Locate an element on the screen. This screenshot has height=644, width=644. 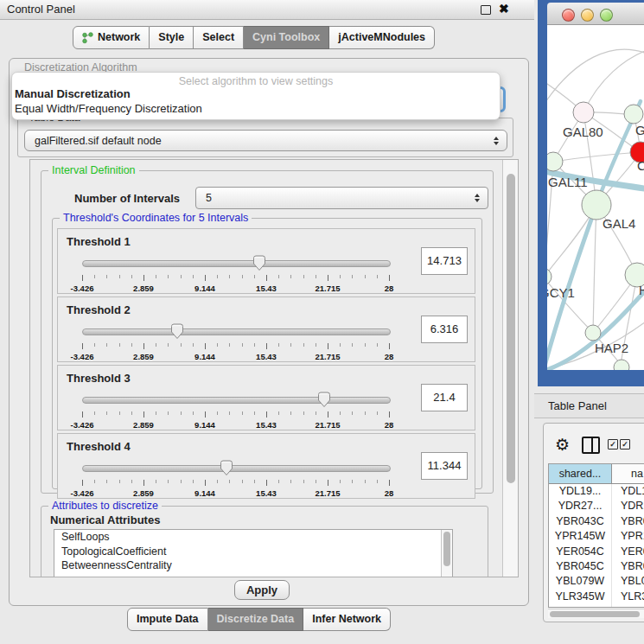
table-row: YDL19...YDL1 is located at coordinates (596, 491).